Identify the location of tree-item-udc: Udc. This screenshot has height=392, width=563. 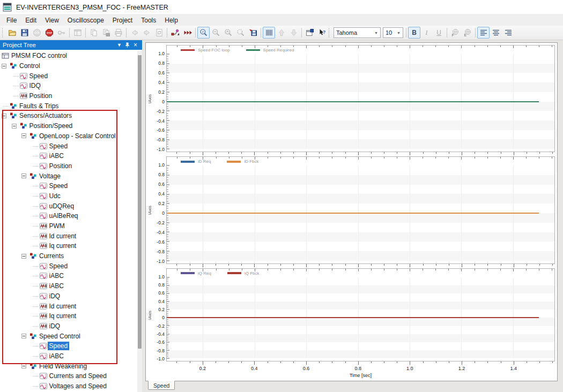
(71, 196).